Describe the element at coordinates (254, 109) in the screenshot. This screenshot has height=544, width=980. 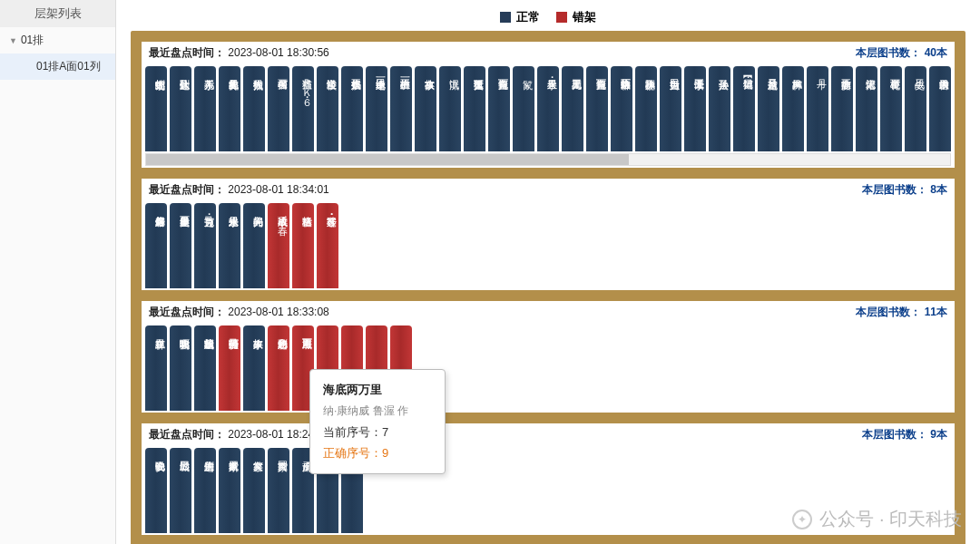
I see `book-spine: 寻找大熊猫` at that location.